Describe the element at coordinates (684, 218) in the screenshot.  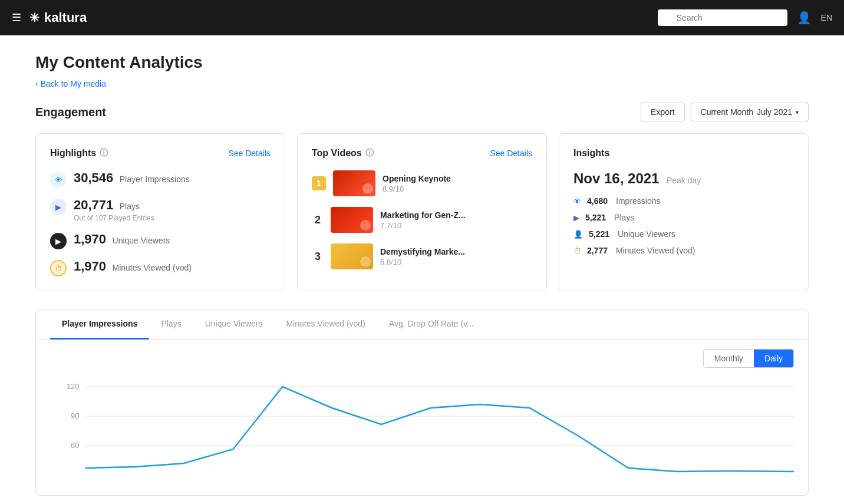
I see `insight-plays: ▶ 5,221 Plays` at that location.